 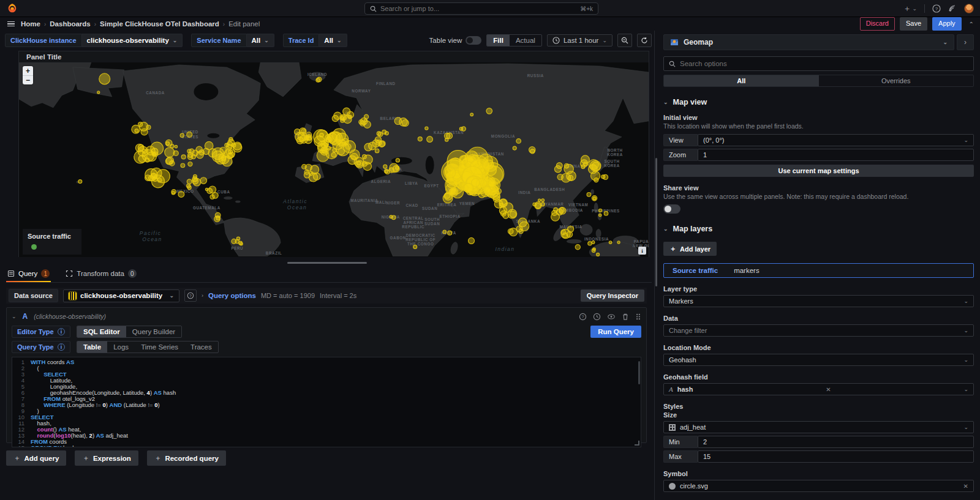 I want to click on visualization-picker: Geomap ⌄, so click(x=809, y=42).